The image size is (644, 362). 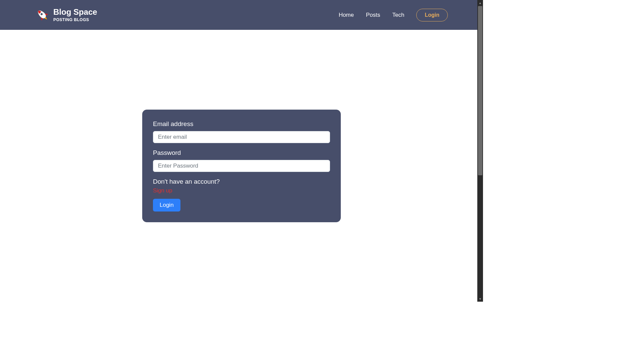 I want to click on login-card: Email address Password Don't have an acc…, so click(x=241, y=166).